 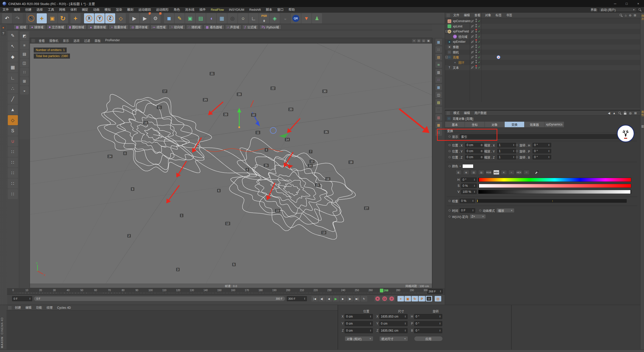 What do you see at coordinates (408, 299) in the screenshot?
I see `key-scale-toggle: ▣` at bounding box center [408, 299].